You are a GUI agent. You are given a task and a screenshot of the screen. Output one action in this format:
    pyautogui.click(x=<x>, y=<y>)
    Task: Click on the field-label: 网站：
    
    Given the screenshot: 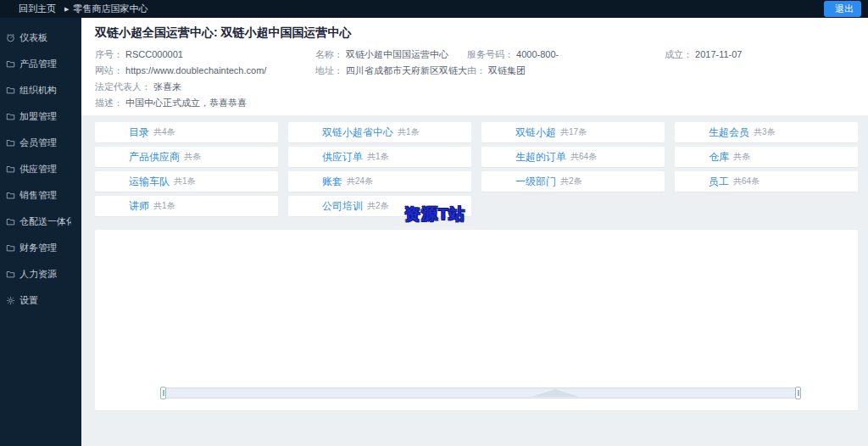 What is the action you would take?
    pyautogui.click(x=108, y=70)
    